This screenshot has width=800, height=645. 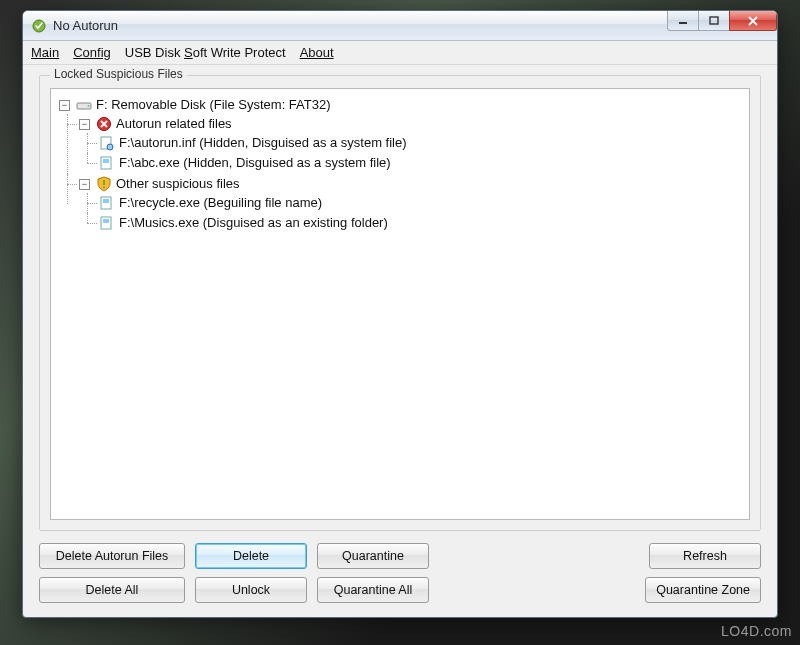 What do you see at coordinates (84, 105) in the screenshot?
I see `drive-icon` at bounding box center [84, 105].